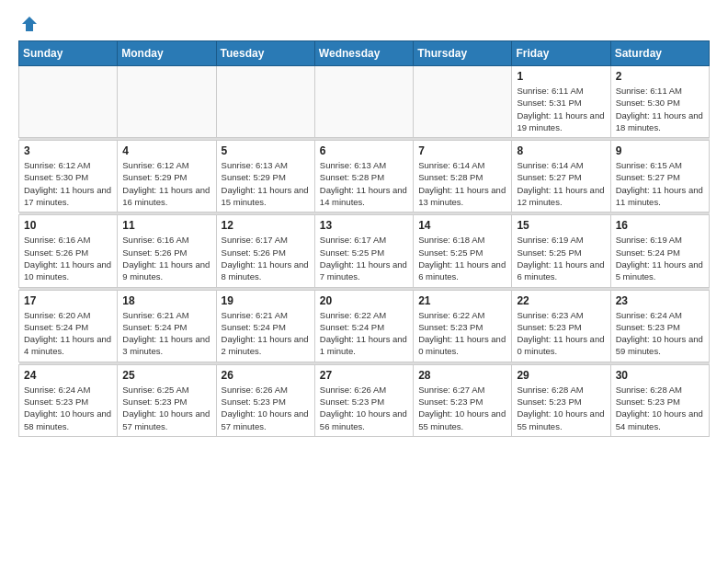  I want to click on day-info: Sunrise: 6:17 AM Sunset: 5:25 PM Dayligh…, so click(364, 258).